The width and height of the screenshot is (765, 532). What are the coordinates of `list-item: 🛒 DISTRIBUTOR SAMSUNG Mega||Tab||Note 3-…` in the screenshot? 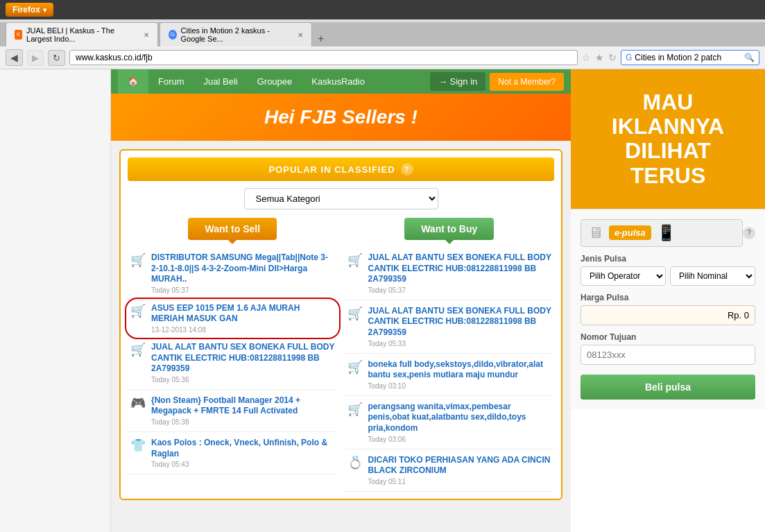 It's located at (233, 273).